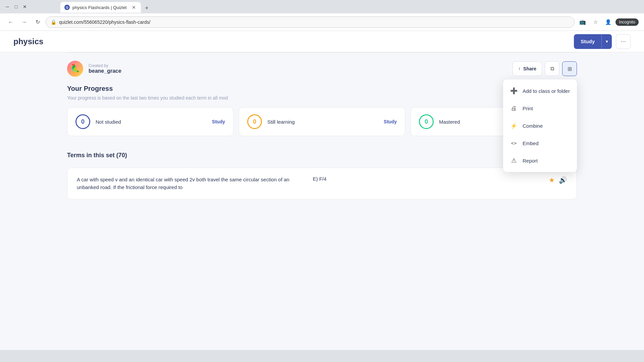 This screenshot has height=362, width=644. Describe the element at coordinates (552, 69) in the screenshot. I see `copy-button: ⧉` at that location.